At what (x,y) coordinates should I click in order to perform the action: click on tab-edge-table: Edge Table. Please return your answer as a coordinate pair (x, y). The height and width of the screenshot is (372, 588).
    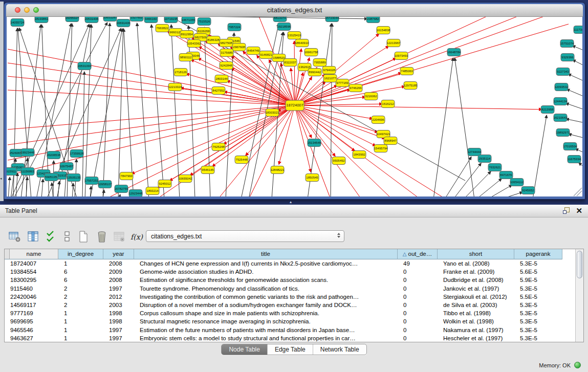
    Looking at the image, I should click on (290, 349).